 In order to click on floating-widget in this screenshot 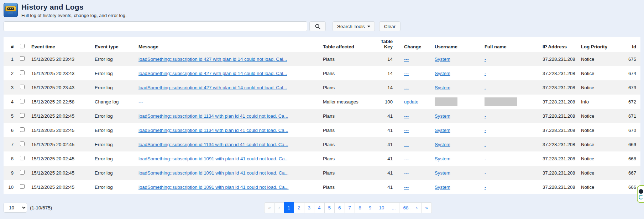, I will do `click(640, 194)`.